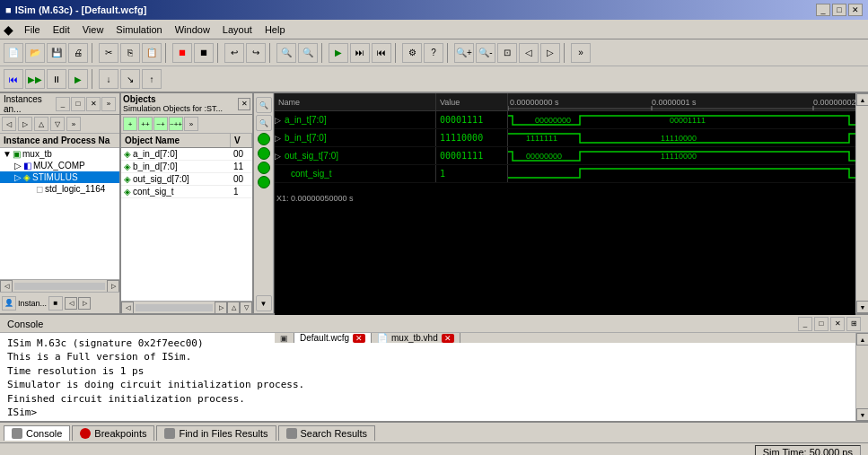 The image size is (868, 455). I want to click on step-button: ⏭, so click(360, 53).